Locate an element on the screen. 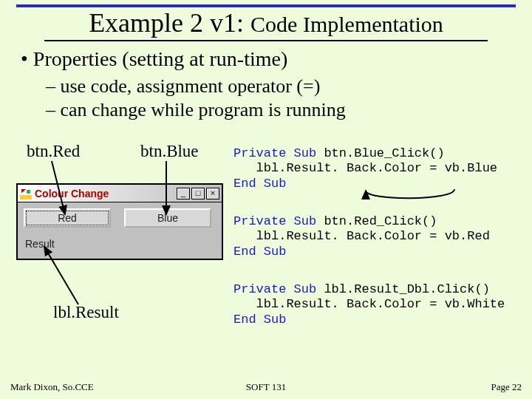 Image resolution: width=532 pixels, height=399 pixels. footer-right: Page 22 is located at coordinates (506, 387).